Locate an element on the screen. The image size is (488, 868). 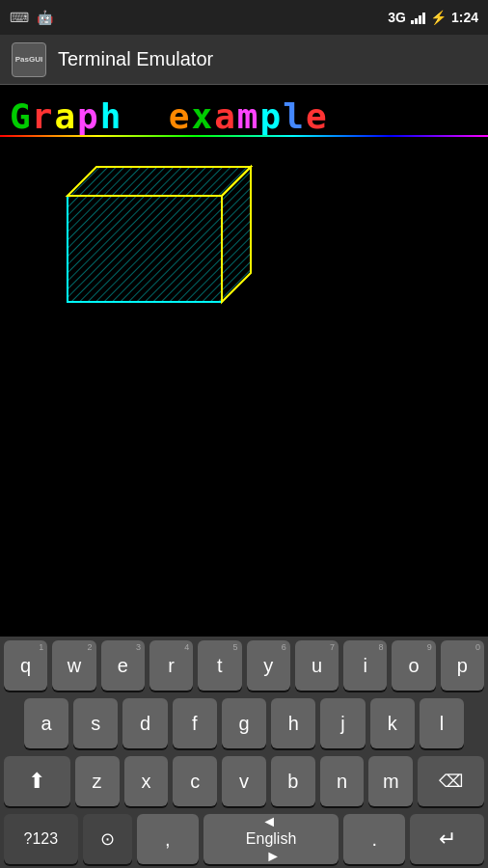
letter-x: x is located at coordinates (203, 116).